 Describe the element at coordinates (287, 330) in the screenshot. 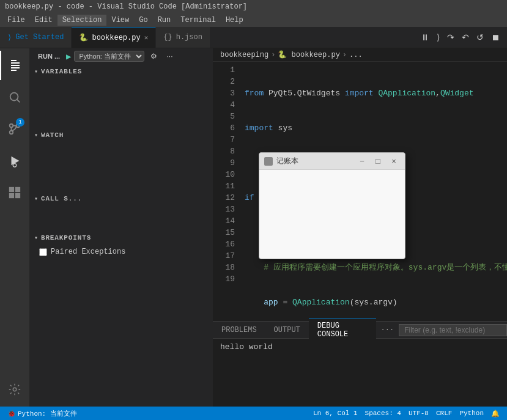

I see `panel-tab-output: OUTPUT` at that location.